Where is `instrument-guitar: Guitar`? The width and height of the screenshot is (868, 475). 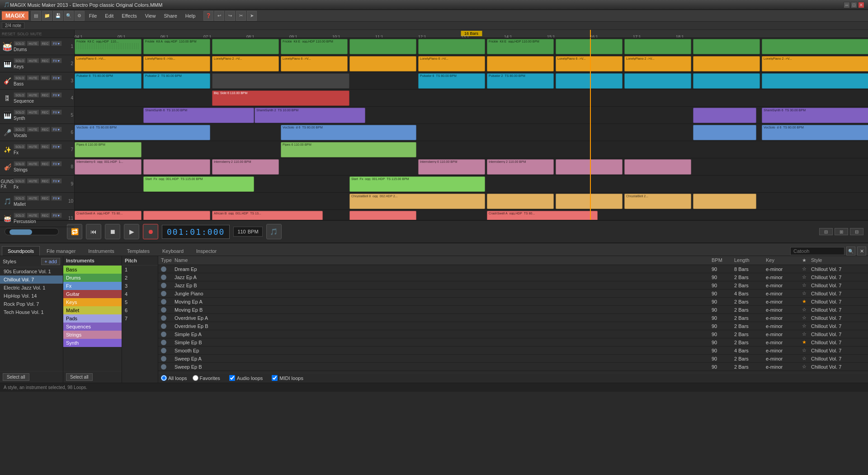 instrument-guitar: Guitar is located at coordinates (92, 294).